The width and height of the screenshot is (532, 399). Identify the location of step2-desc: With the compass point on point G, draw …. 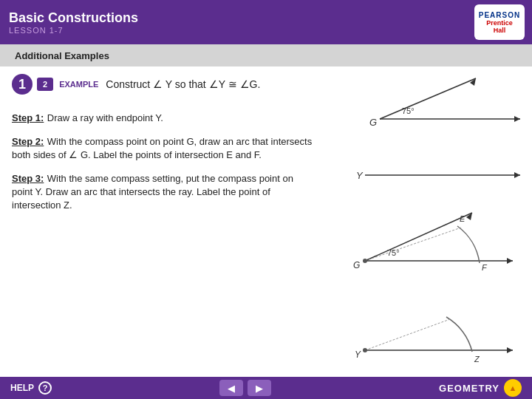
(162, 148).